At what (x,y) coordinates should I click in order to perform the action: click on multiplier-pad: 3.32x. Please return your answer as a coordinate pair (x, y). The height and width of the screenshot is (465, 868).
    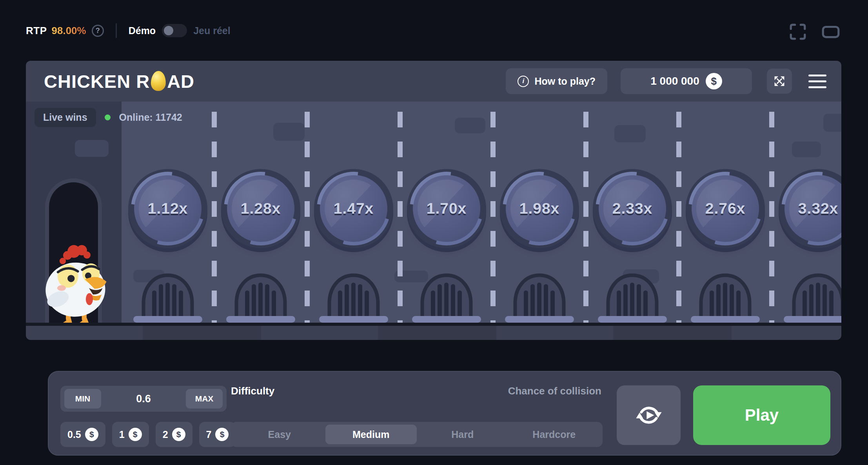
    Looking at the image, I should click on (813, 209).